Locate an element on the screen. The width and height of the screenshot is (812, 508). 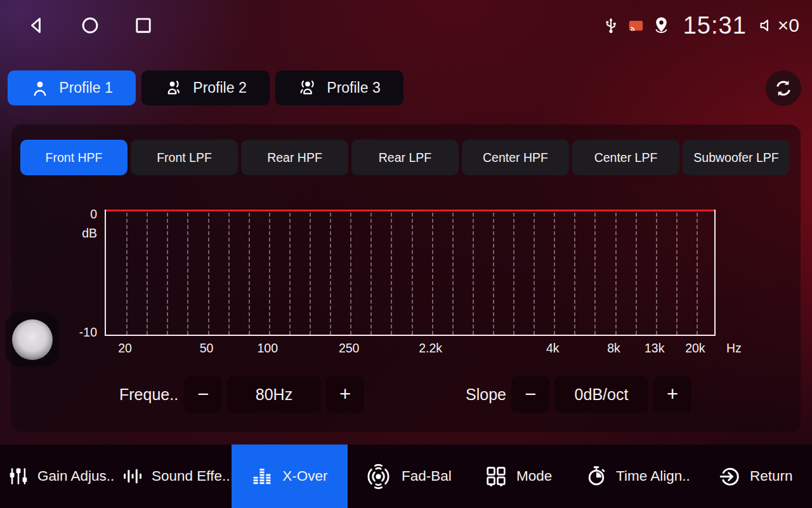
nav-mode: Mode is located at coordinates (518, 476).